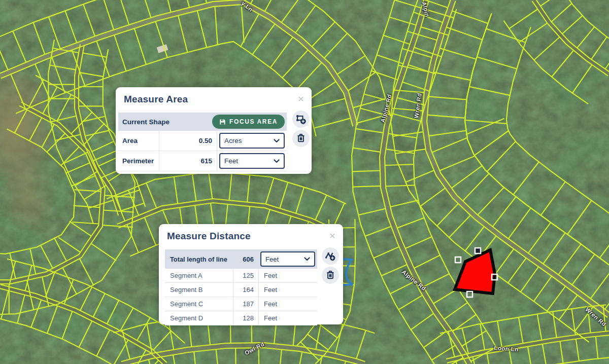  I want to click on perimeter-value: 615, so click(188, 161).